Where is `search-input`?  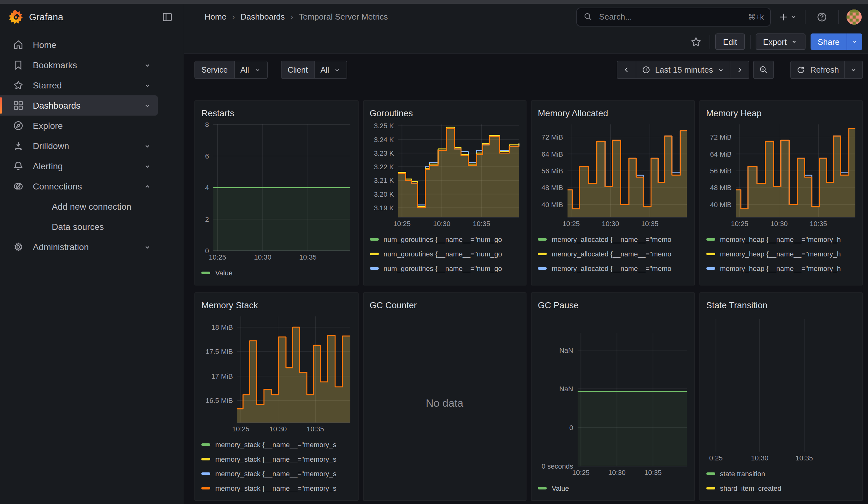 search-input is located at coordinates (670, 17).